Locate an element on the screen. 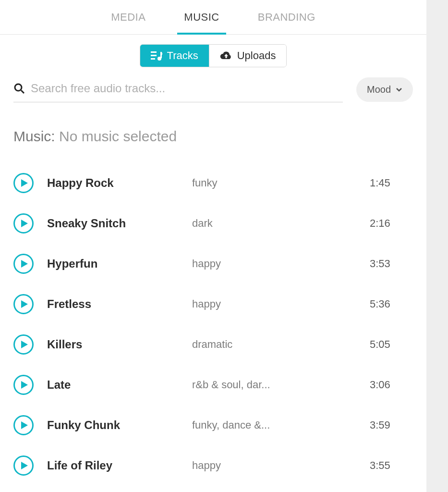 The image size is (448, 492). track-row: Happy Rock funky 1:45 is located at coordinates (213, 183).